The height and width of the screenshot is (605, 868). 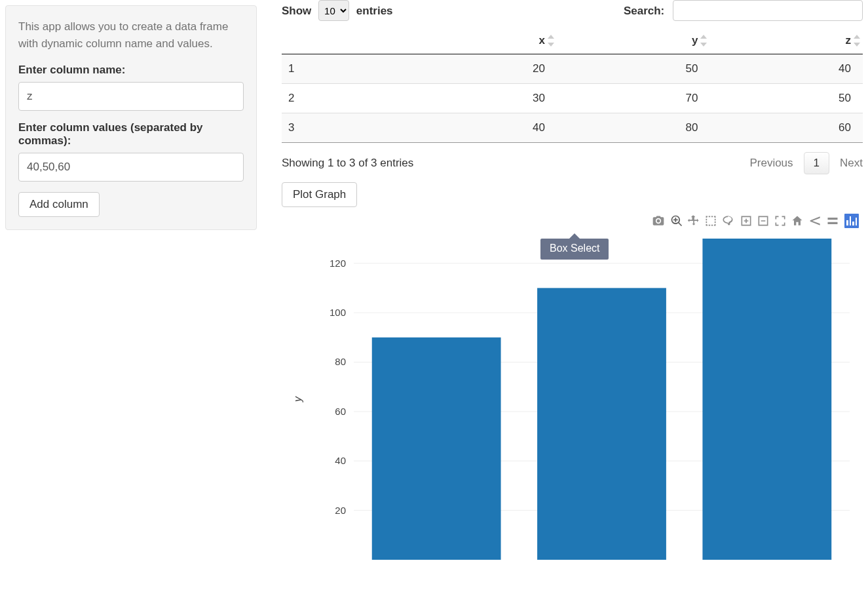 What do you see at coordinates (131, 167) in the screenshot?
I see `colvals-input` at bounding box center [131, 167].